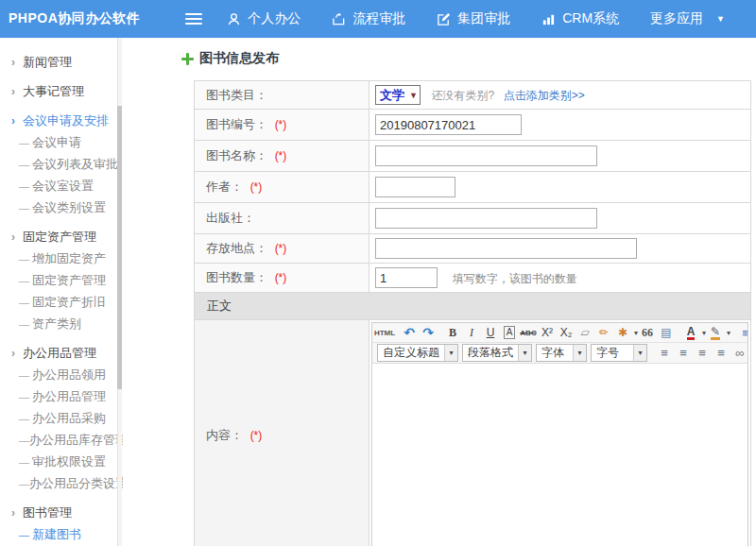 Image resolution: width=756 pixels, height=546 pixels. What do you see at coordinates (61, 512) in the screenshot?
I see `sidebar-item-books-mgmt-group: › 图书管理` at bounding box center [61, 512].